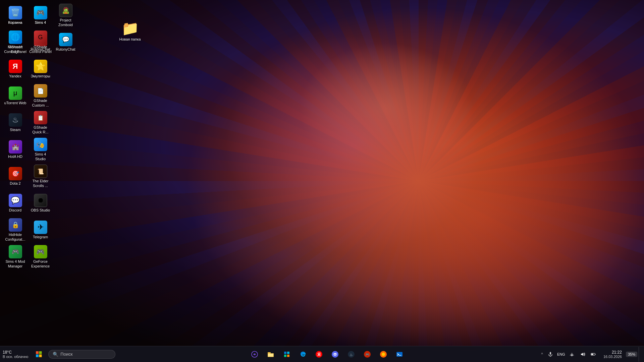 The height and width of the screenshot is (362, 644). Describe the element at coordinates (41, 37) in the screenshot. I see `gshade-cp2-icon: G` at that location.